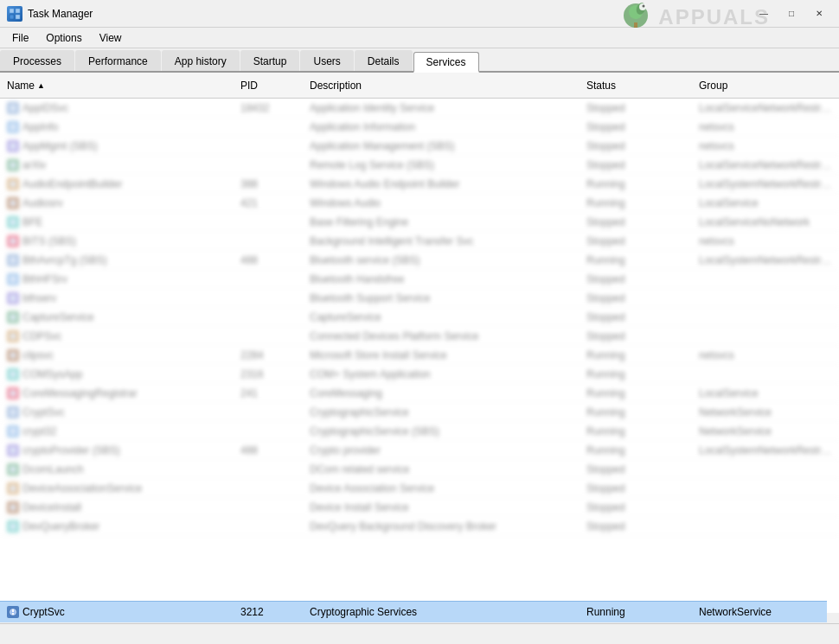  I want to click on table-row: COMSysApp 2316 COM+ System Application R…, so click(420, 374).